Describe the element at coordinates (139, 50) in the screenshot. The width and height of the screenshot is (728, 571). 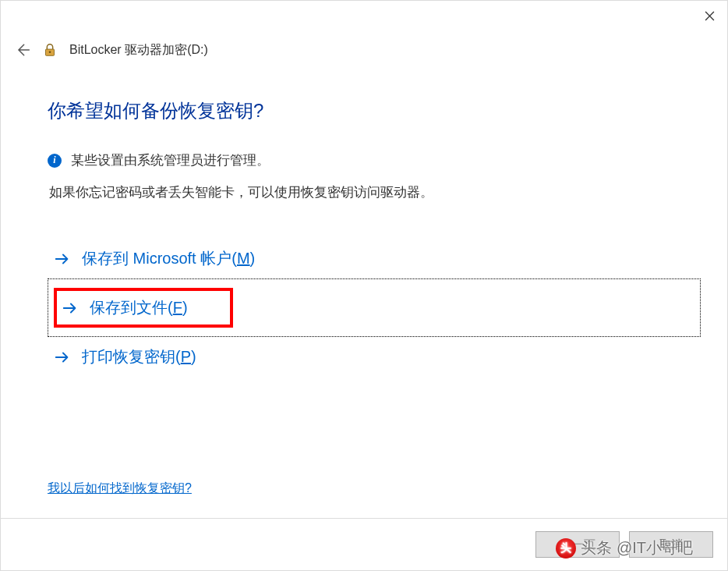
I see `wizard-title: BitLocker 驱动器加密(D:)` at that location.